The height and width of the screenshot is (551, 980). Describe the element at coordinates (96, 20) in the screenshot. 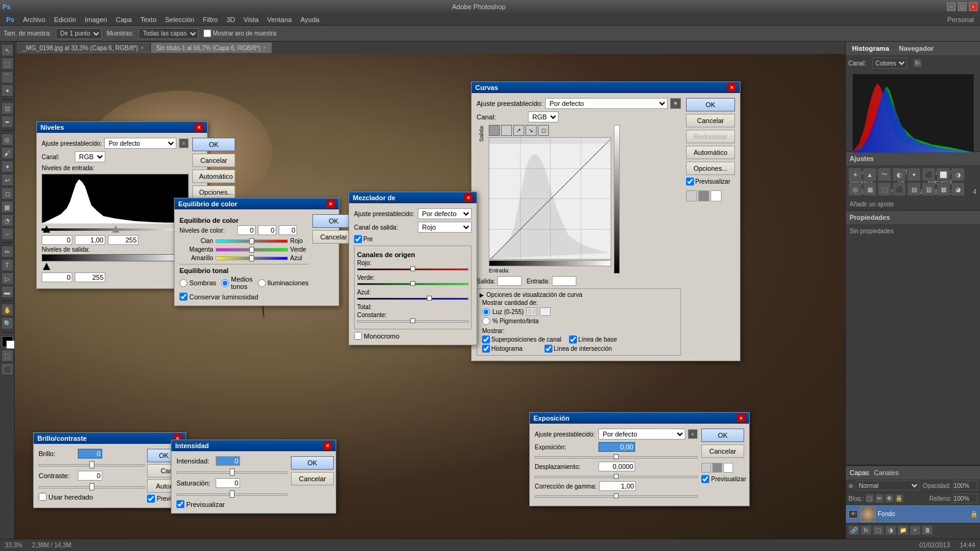

I see `menu-imagen: Imagen` at that location.